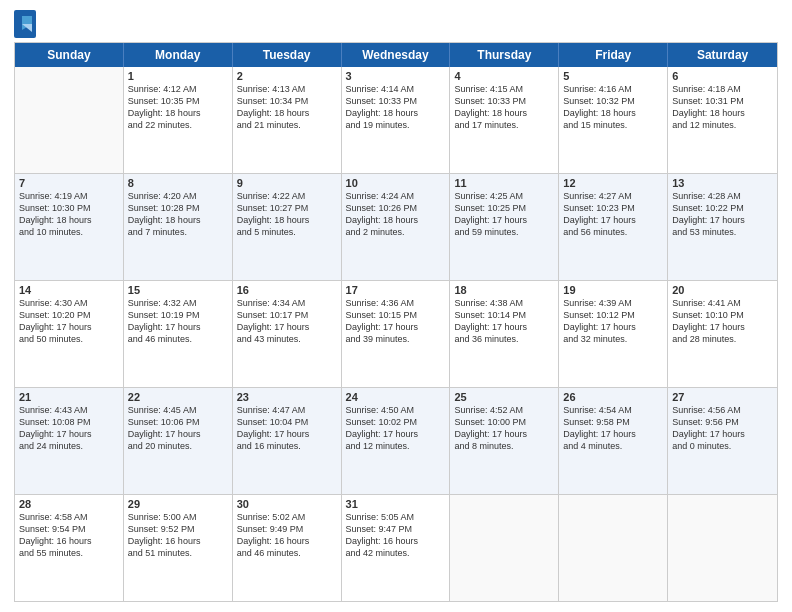 The image size is (792, 612). I want to click on day-number: 6, so click(722, 76).